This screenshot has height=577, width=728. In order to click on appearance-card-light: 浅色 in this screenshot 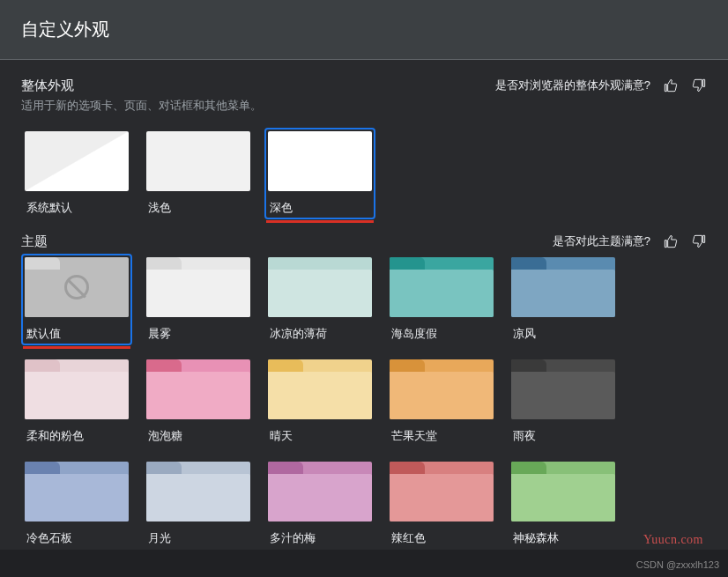, I will do `click(198, 174)`.